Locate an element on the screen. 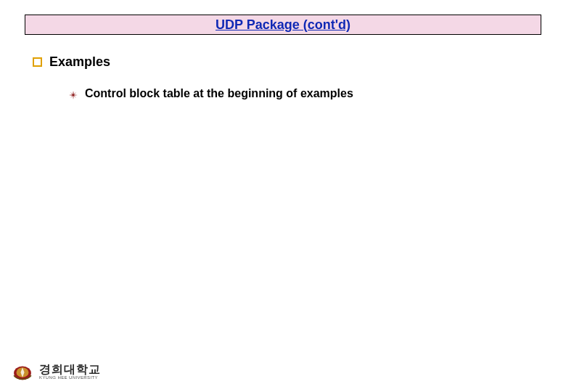 The height and width of the screenshot is (392, 566). university-name-block: 경희대학교 KYUNG HEE UNIVERSITY is located at coordinates (70, 372).